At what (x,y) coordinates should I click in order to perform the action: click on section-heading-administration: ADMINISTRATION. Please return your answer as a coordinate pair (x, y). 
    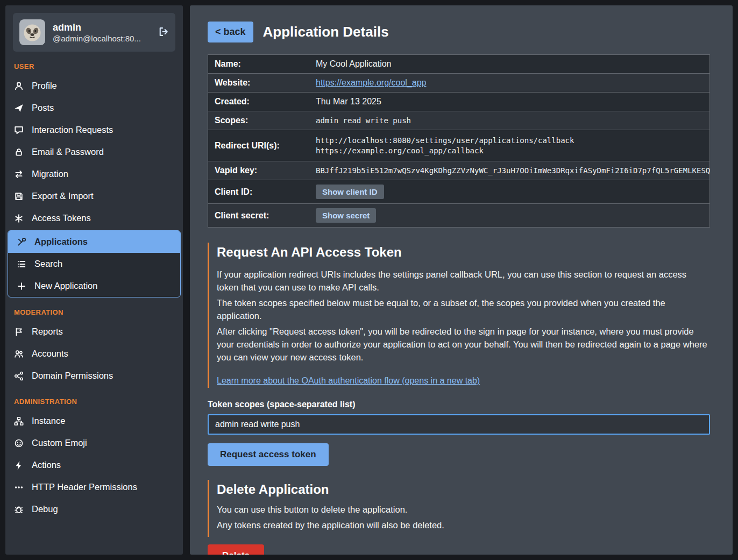
    Looking at the image, I should click on (94, 401).